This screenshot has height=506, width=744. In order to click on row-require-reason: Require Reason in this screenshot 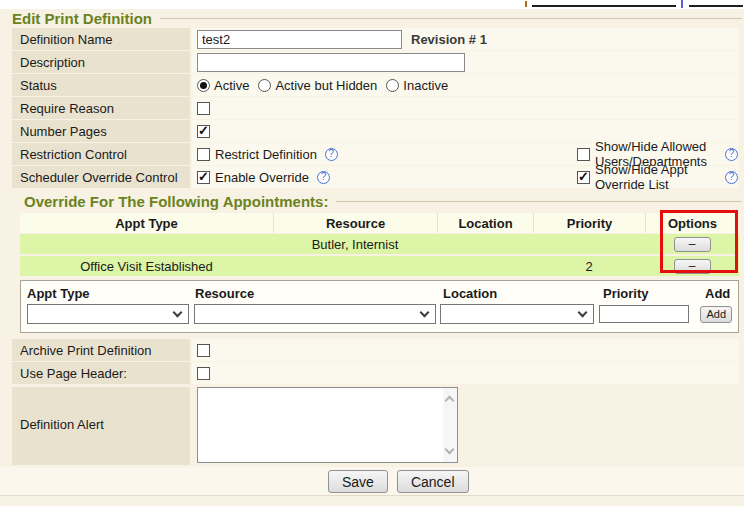, I will do `click(375, 108)`.